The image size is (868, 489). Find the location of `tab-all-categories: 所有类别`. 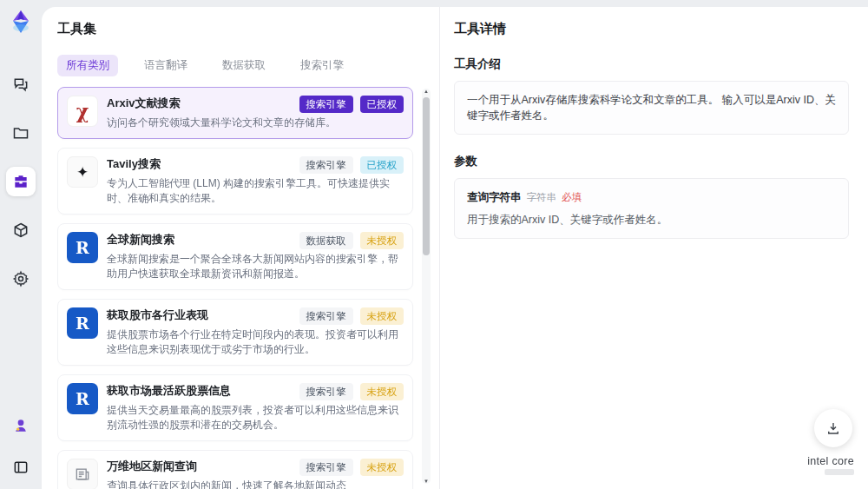

tab-all-categories: 所有类别 is located at coordinates (88, 66).